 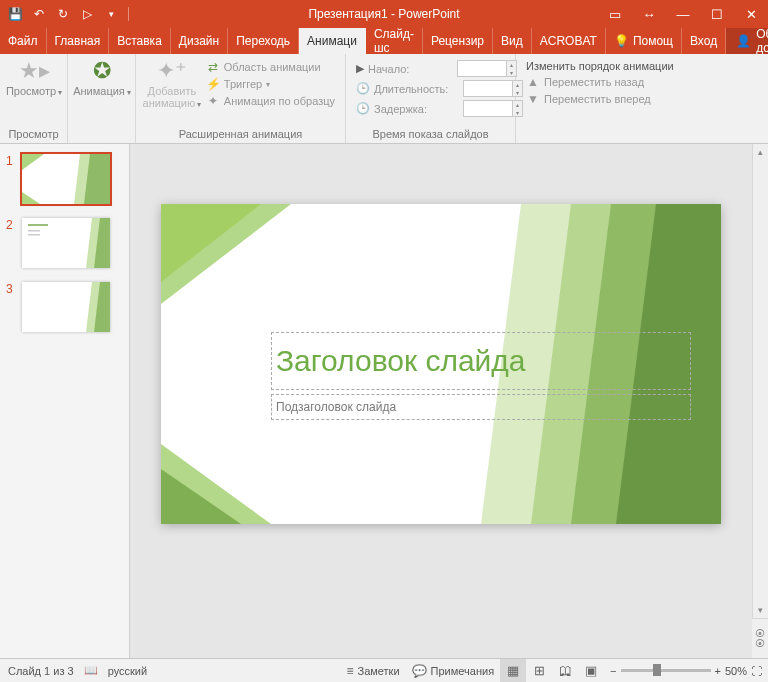 What do you see at coordinates (657, 670) in the screenshot?
I see `zoom-thumb` at bounding box center [657, 670].